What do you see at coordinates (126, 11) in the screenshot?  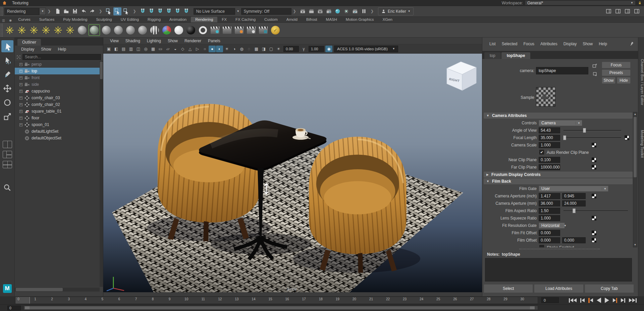 I see `select-by-component-icon` at bounding box center [126, 11].